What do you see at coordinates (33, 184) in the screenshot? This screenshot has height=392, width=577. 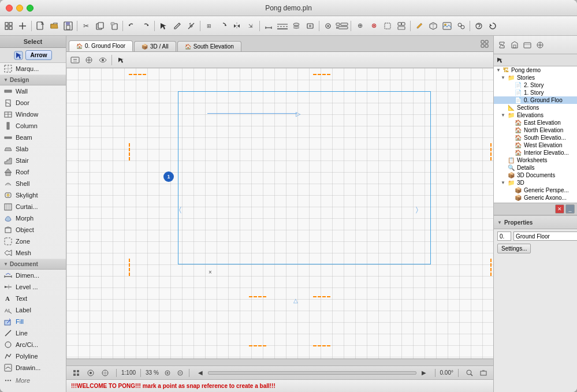 I see `tool-shell: Shell` at bounding box center [33, 184].